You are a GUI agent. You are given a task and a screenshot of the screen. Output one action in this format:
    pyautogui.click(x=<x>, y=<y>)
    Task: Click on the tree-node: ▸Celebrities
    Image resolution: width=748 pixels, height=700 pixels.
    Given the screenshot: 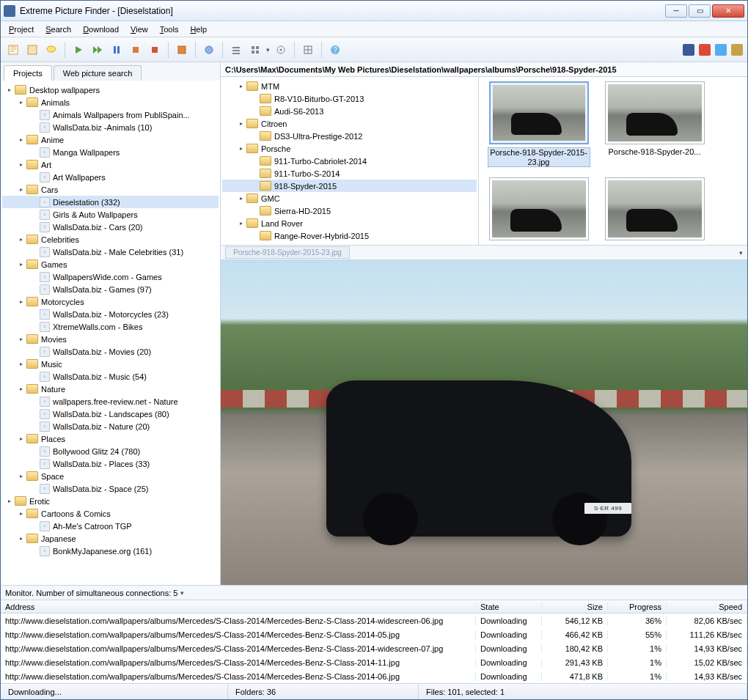 What is the action you would take?
    pyautogui.click(x=110, y=239)
    